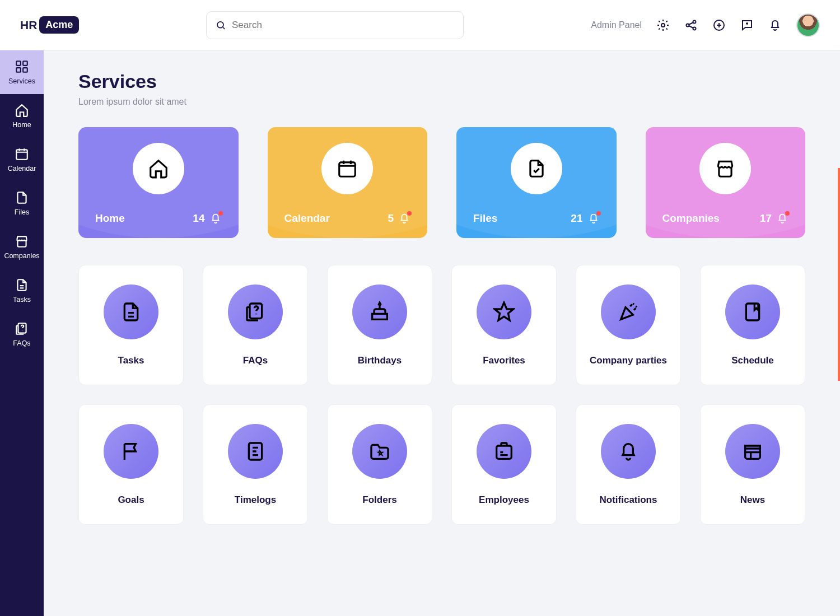  I want to click on service-tile-tasks: Tasks, so click(131, 325).